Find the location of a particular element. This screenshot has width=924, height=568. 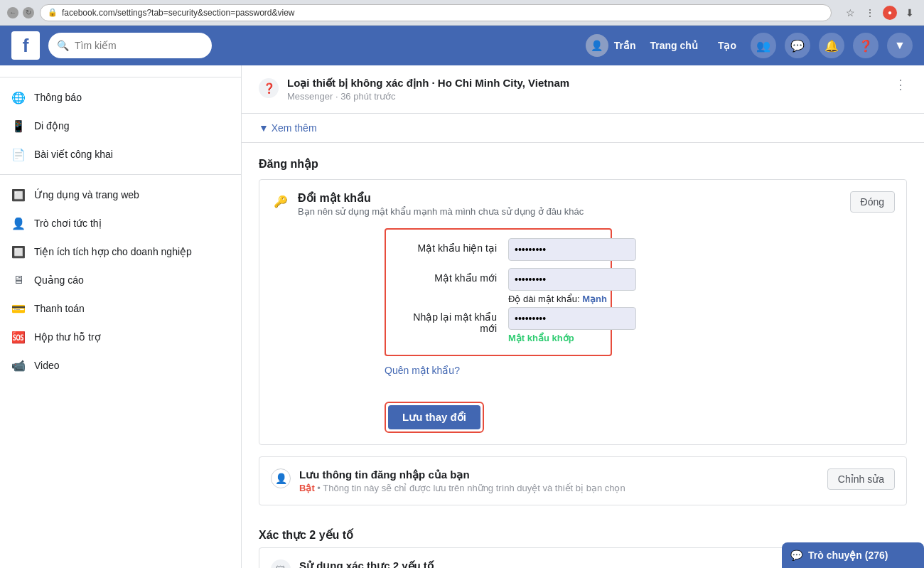

dropdown-icon: ▼ is located at coordinates (900, 45).